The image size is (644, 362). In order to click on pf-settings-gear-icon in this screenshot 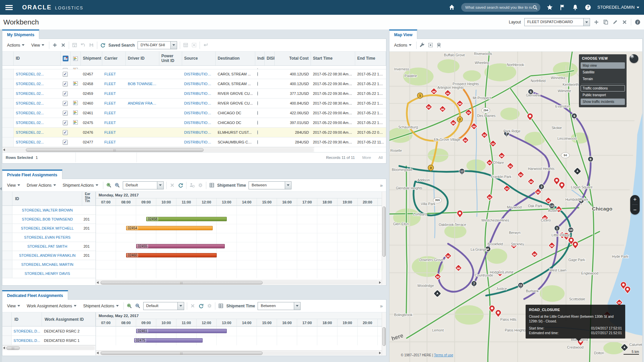, I will do `click(201, 185)`.